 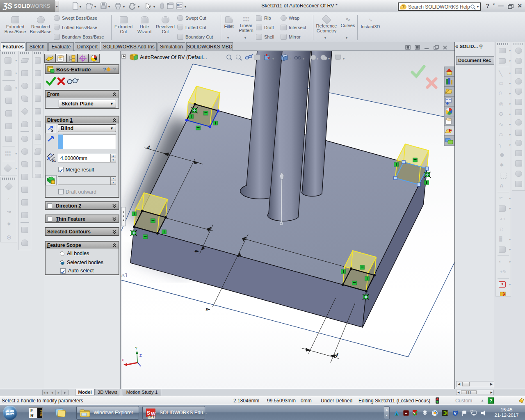 I want to click on svg-text: 2015, so click(x=151, y=418).